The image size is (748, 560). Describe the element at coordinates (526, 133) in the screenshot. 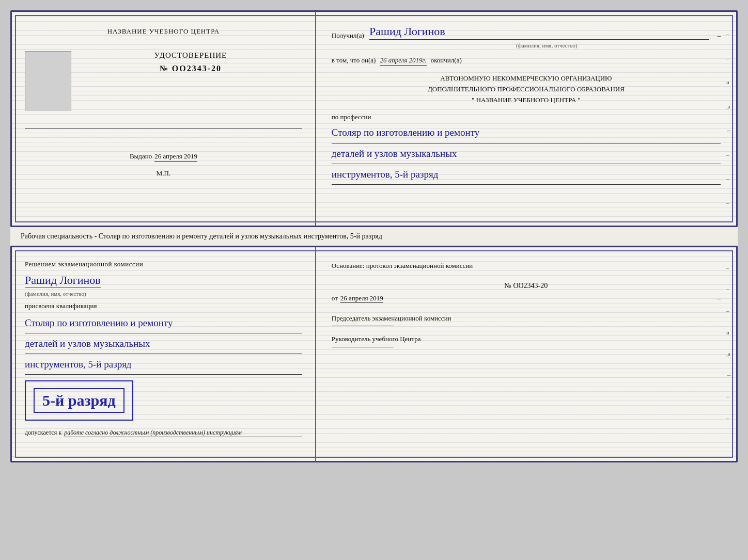

I see `profession-line1: Столяр по изготовлению и ремонту` at that location.